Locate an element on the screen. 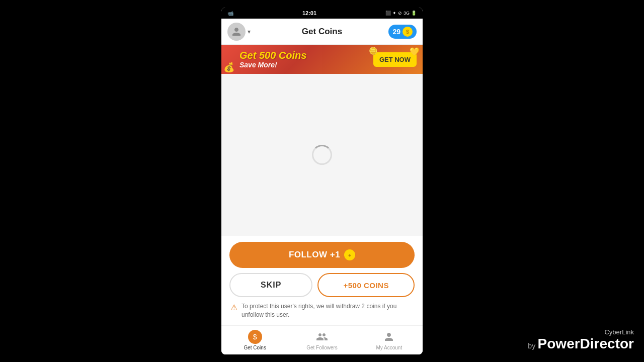 The width and height of the screenshot is (644, 362). watermark-line: by PowerDirector is located at coordinates (581, 344).